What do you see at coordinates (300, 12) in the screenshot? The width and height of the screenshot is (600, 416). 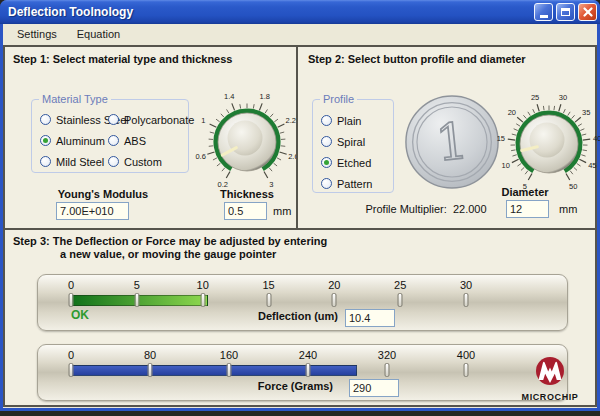 I see `title-bar: Deflection Toolnology` at bounding box center [300, 12].